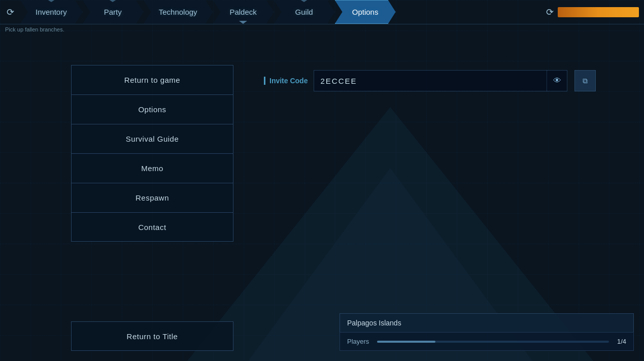 The height and width of the screenshot is (361, 644). I want to click on tab-technology: Technology, so click(179, 12).